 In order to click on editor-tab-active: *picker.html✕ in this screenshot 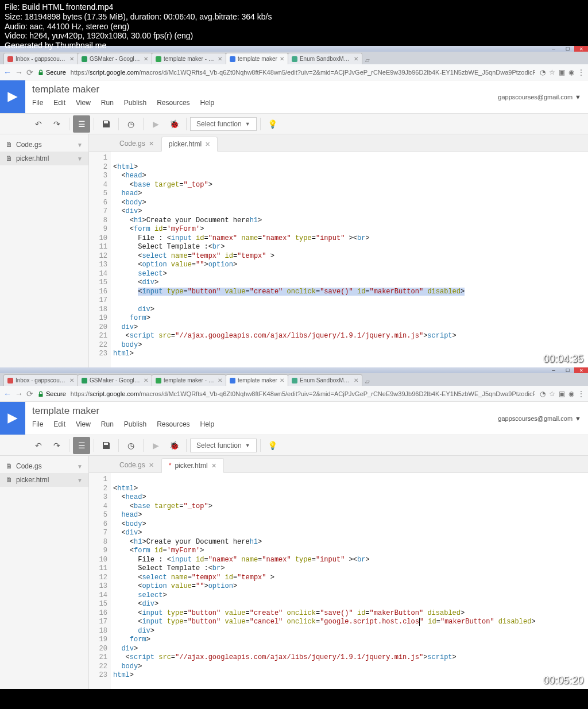, I will do `click(193, 466)`.